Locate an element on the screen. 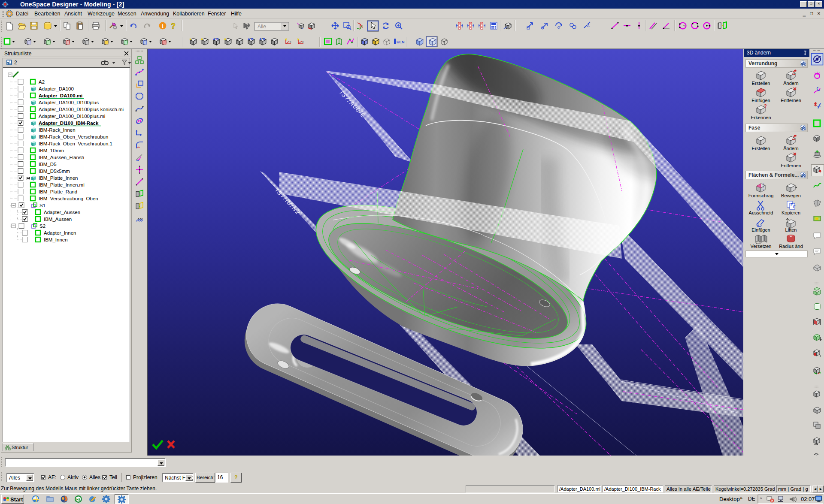  svg-text: IBM_Platte_Innen.mi is located at coordinates (62, 185).